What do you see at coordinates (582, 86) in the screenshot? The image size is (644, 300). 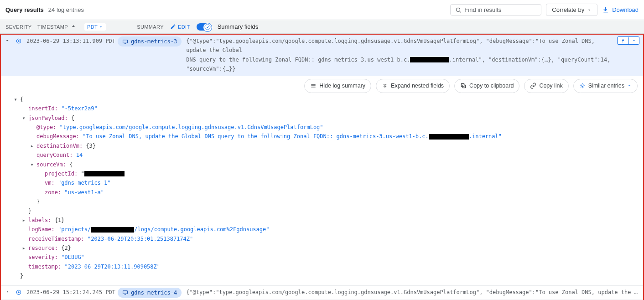 I see `sparkle-icon` at bounding box center [582, 86].